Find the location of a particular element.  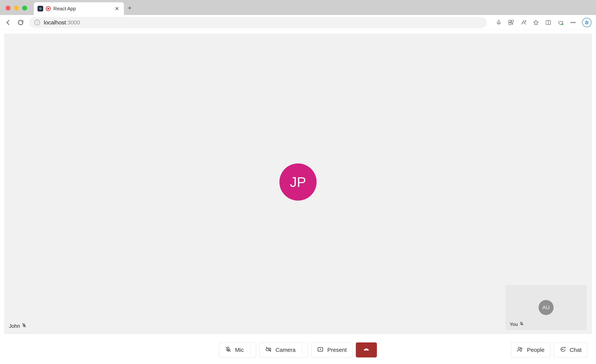

camera-options-divider is located at coordinates (302, 350).